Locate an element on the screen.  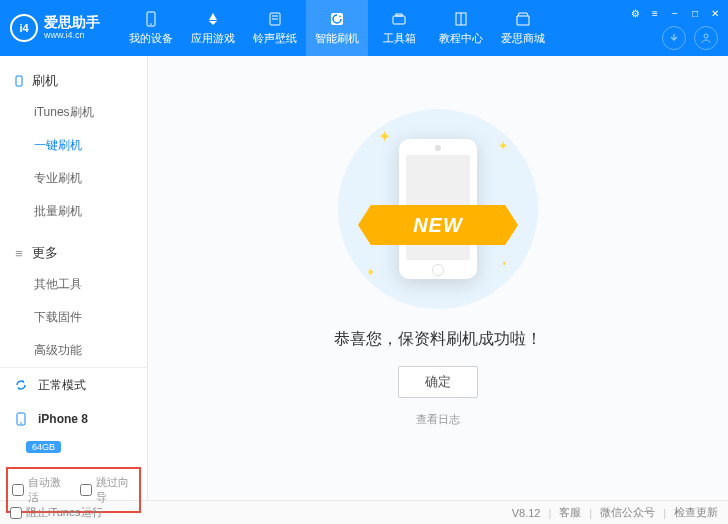
logo-icon: i4 is located at coordinates (24, 28).